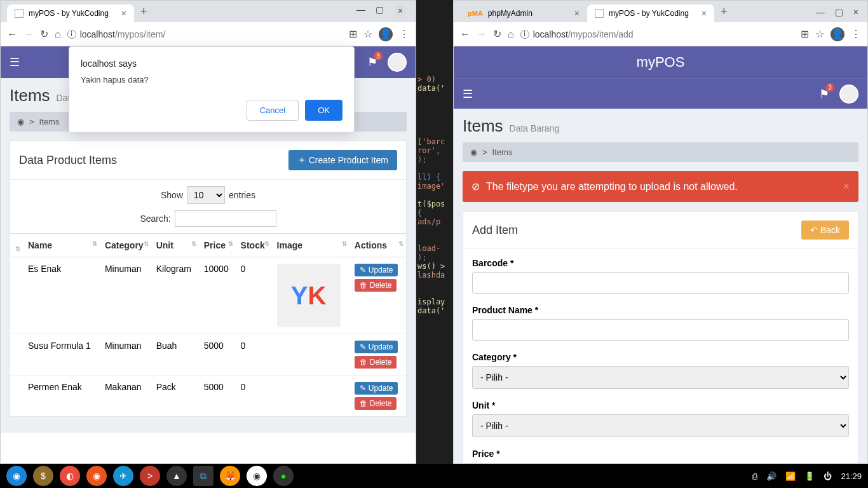  Describe the element at coordinates (17, 476) in the screenshot. I see `deepin-icon: ◉` at that location.